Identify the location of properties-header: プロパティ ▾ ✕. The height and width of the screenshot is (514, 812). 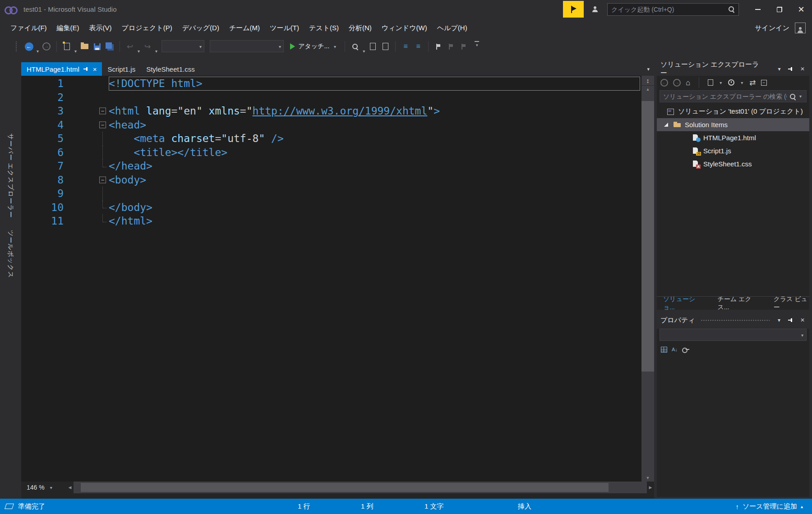
(733, 320).